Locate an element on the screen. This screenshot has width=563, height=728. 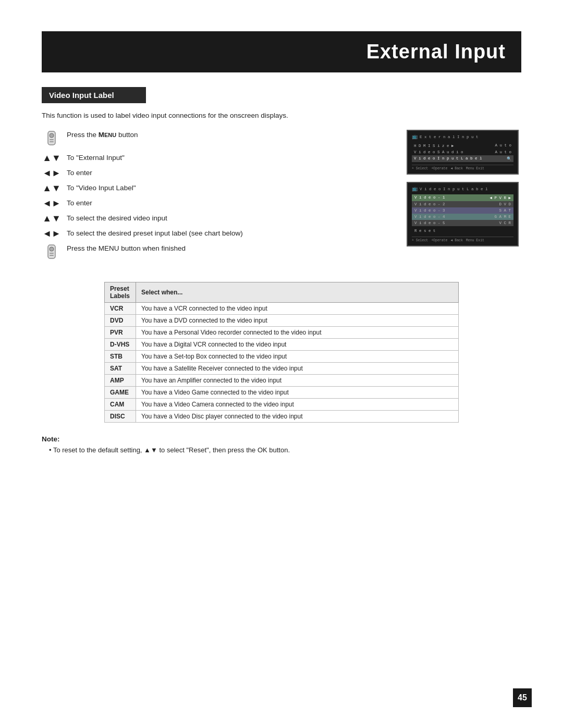
screen2-label-2: V i d e o - 2 is located at coordinates (430, 204).